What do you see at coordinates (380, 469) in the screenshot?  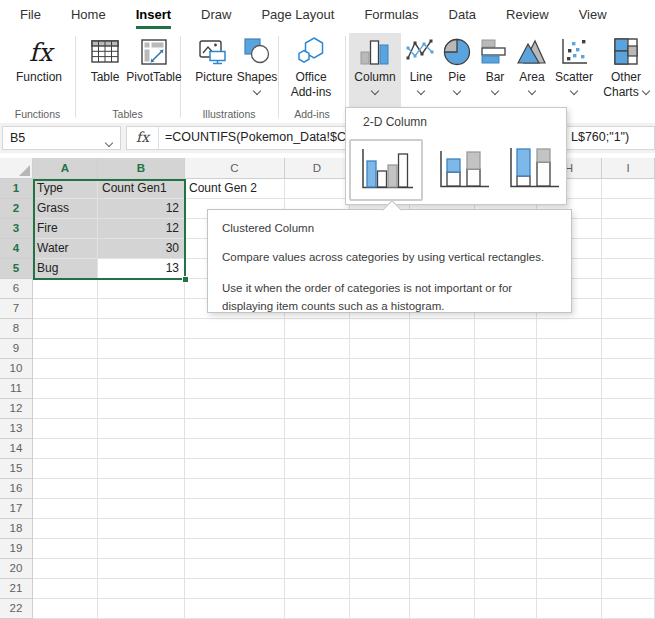 I see `cell-E15` at bounding box center [380, 469].